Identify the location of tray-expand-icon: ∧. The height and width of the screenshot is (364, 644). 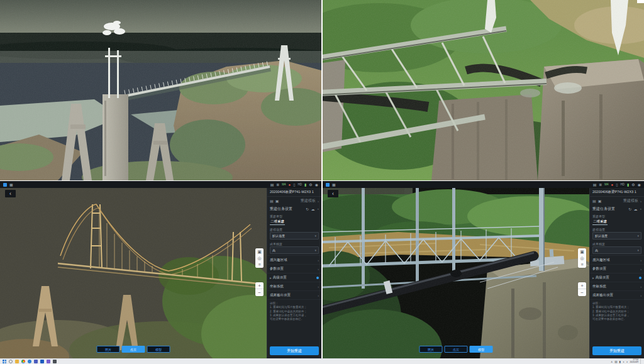
(611, 362).